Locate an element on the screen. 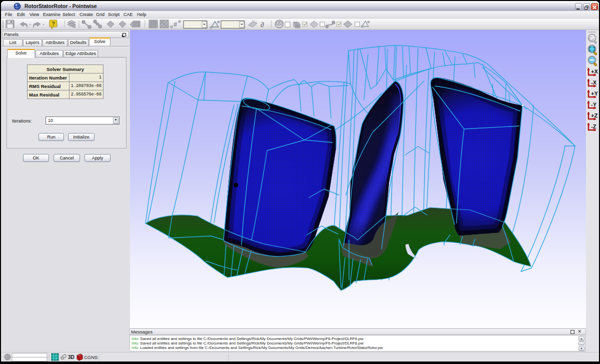  svg-text: +X is located at coordinates (594, 72).